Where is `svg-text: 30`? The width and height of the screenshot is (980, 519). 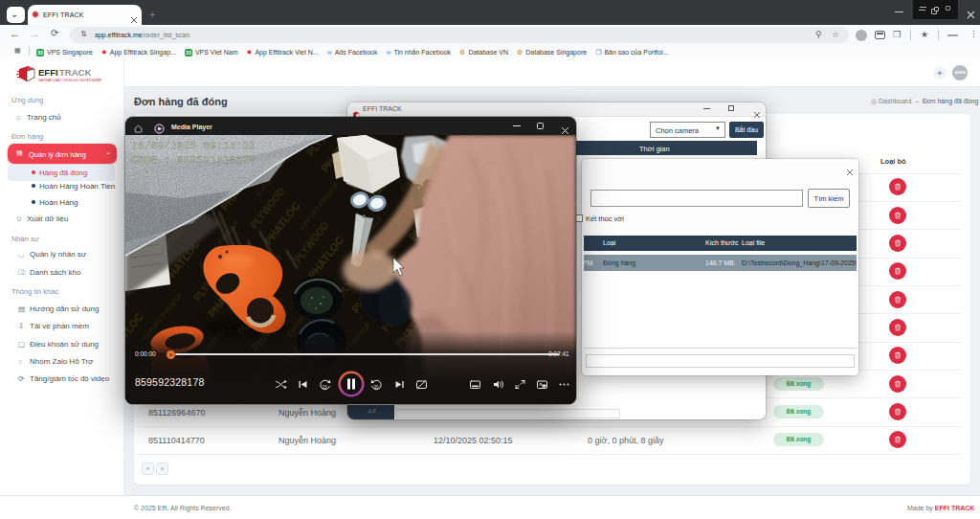
svg-text: 30 is located at coordinates (377, 387).